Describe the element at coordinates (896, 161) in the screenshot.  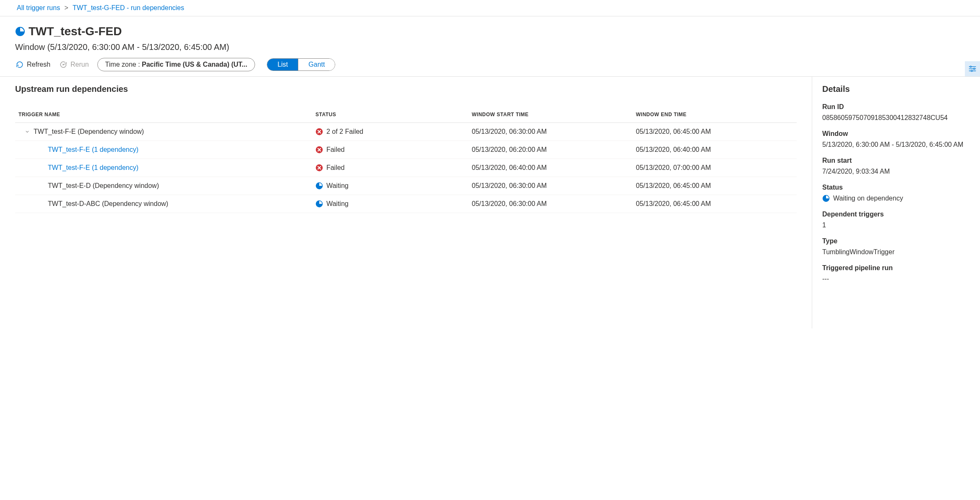
I see `run-start-label: Run start` at that location.